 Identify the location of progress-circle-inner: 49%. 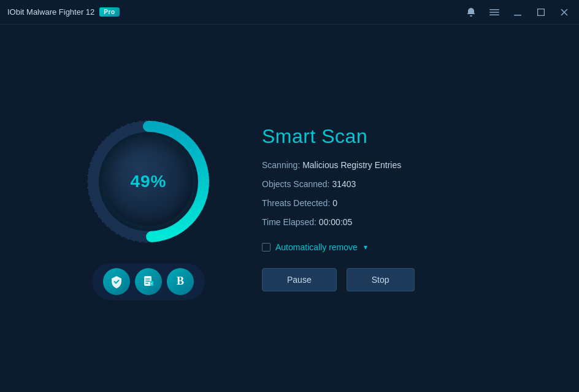
(148, 182).